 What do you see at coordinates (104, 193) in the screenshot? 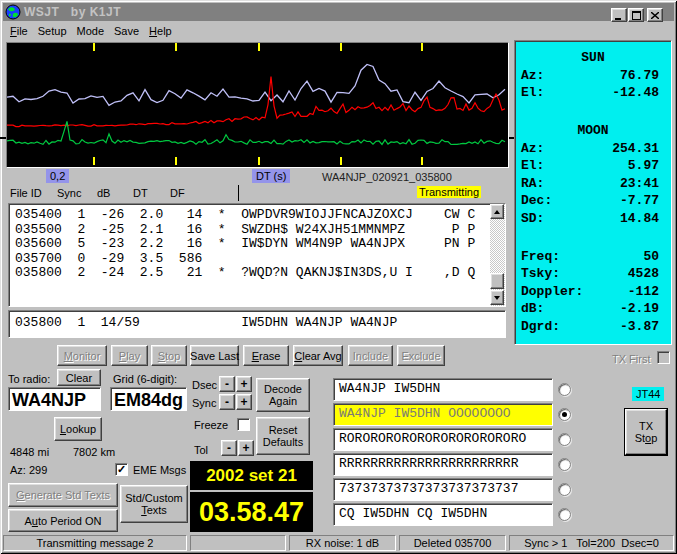
I see `col-header-db: dB` at bounding box center [104, 193].